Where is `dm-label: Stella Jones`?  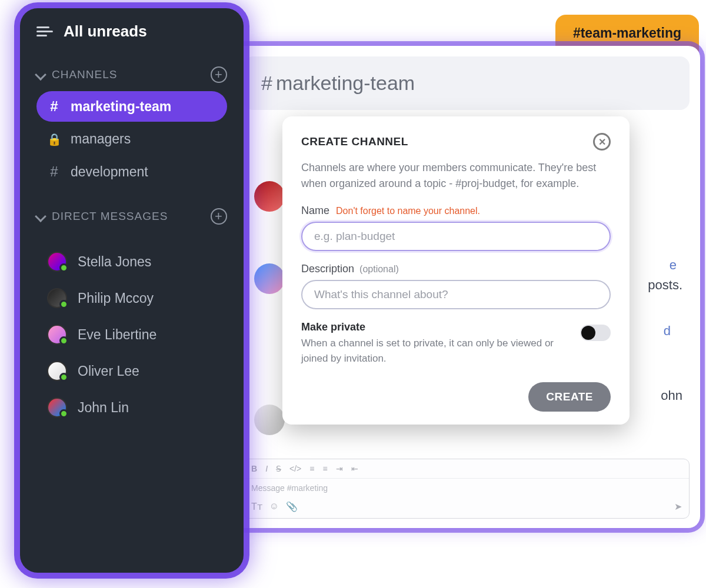 dm-label: Stella Jones is located at coordinates (114, 262).